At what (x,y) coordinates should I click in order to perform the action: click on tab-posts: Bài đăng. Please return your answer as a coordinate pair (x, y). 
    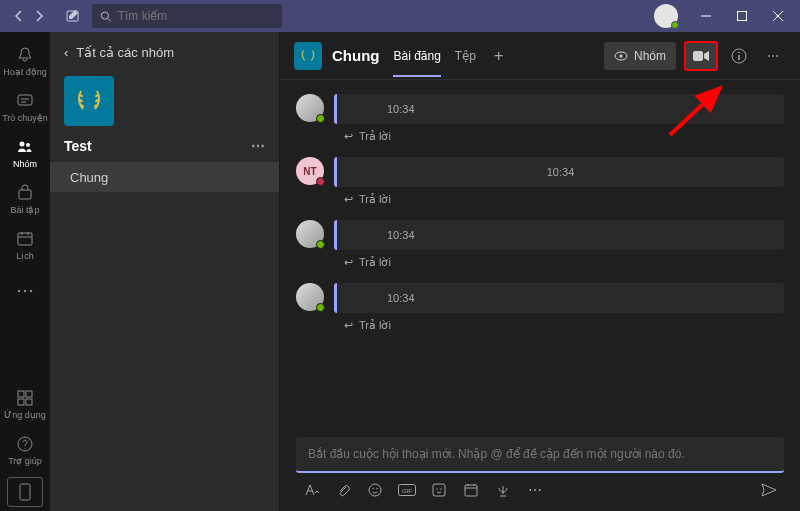
    Looking at the image, I should click on (416, 56).